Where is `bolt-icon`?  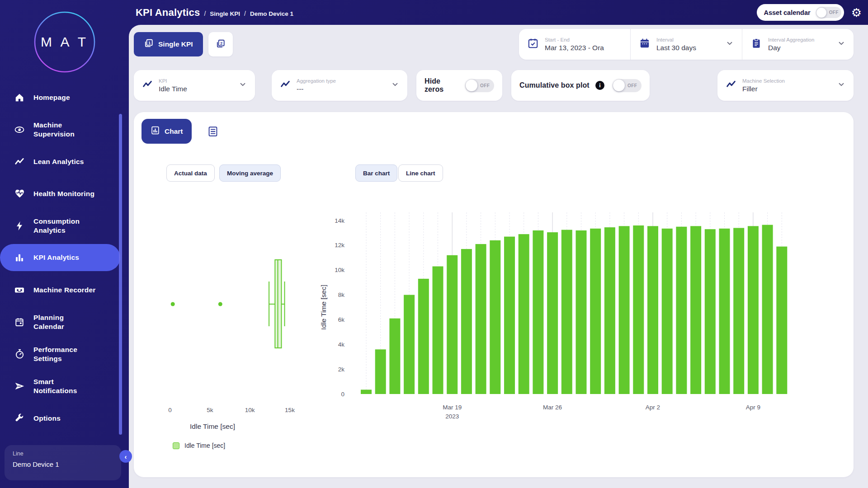 bolt-icon is located at coordinates (19, 226).